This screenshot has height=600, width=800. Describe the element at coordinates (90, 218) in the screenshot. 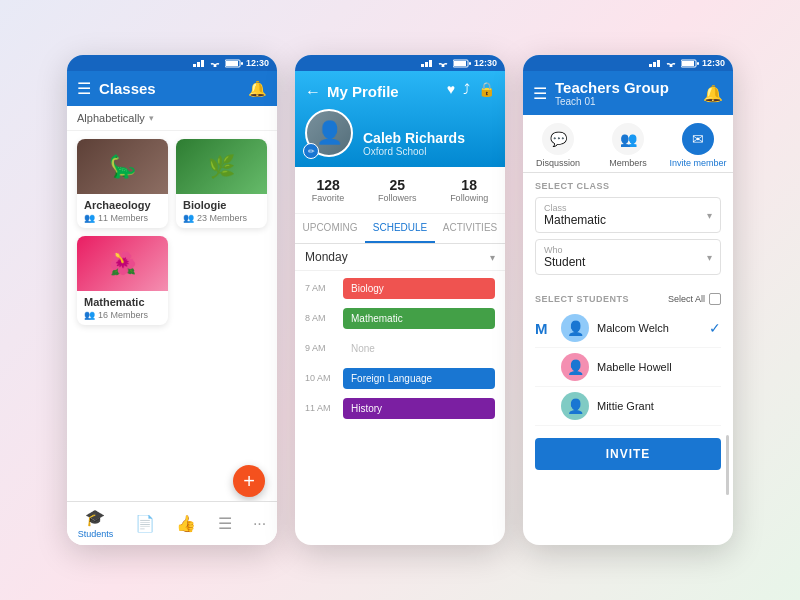

I see `members-icon-1: 👥` at that location.